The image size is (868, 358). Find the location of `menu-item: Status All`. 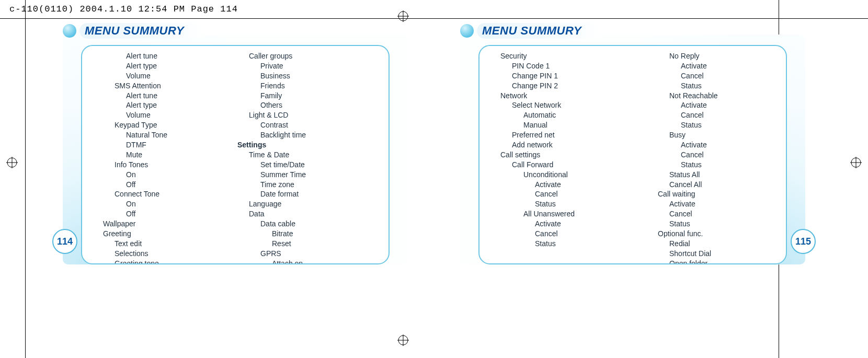

menu-item: Status All is located at coordinates (724, 175).